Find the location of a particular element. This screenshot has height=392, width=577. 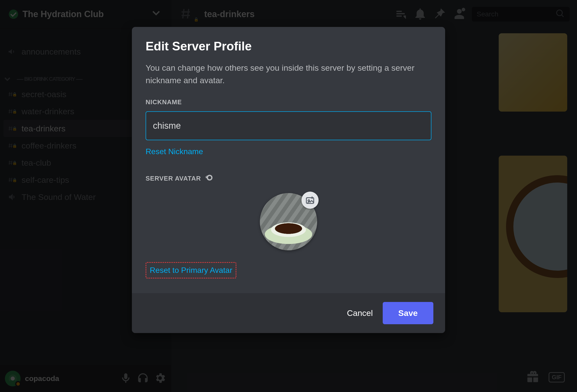

upload-image-icon is located at coordinates (310, 200).